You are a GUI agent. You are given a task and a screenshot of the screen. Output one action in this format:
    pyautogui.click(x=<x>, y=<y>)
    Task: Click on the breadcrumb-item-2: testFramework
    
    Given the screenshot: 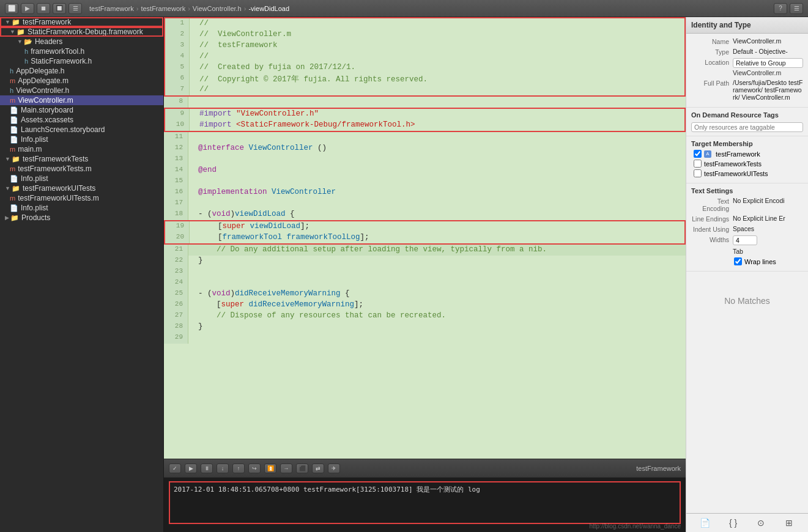 What is the action you would take?
    pyautogui.click(x=163, y=9)
    